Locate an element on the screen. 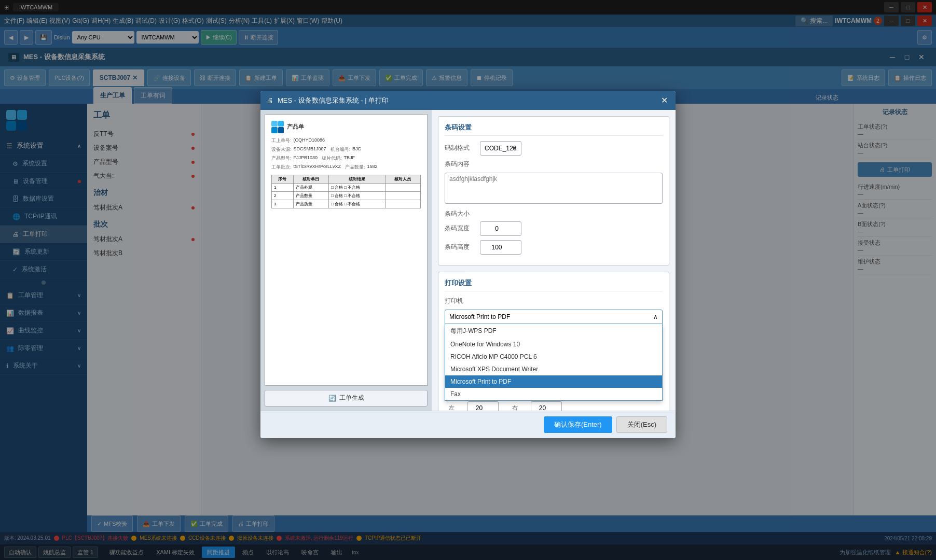 The height and width of the screenshot is (560, 936). format-label: 码制格式 is located at coordinates (460, 148).